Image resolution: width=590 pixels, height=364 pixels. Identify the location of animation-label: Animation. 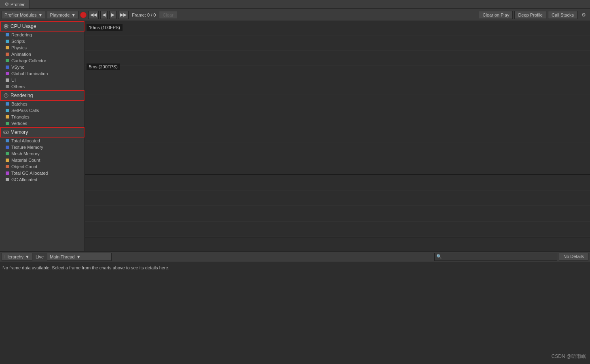
(21, 54).